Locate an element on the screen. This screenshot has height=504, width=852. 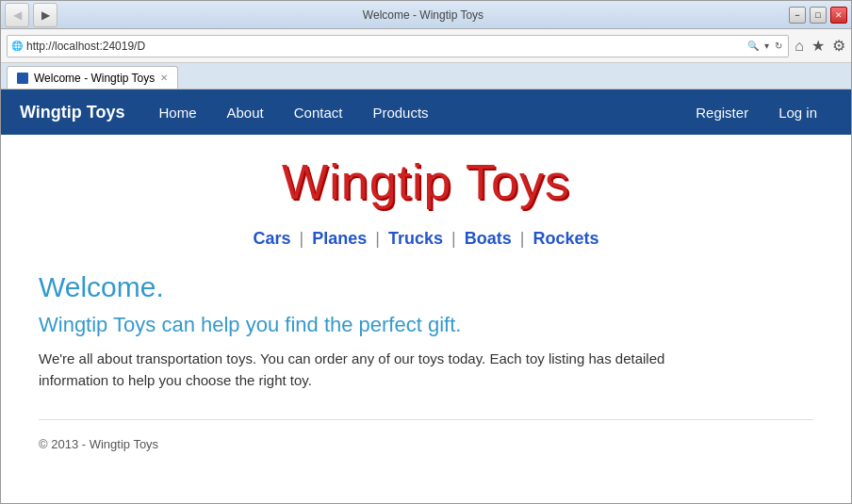
category-boats: Boats is located at coordinates (488, 238).